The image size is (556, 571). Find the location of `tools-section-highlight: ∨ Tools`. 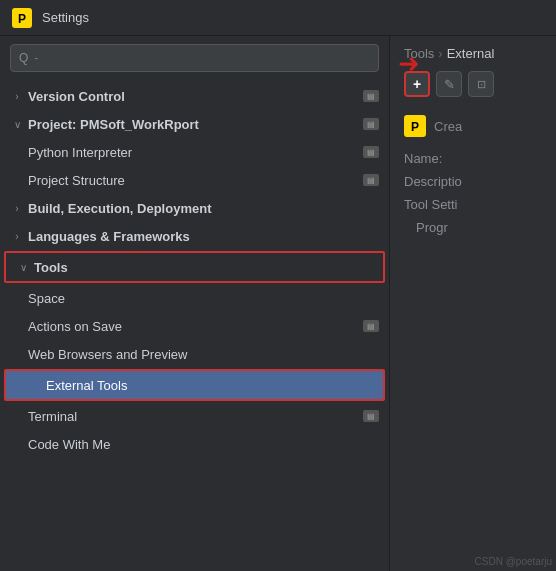

tools-section-highlight: ∨ Tools is located at coordinates (194, 267).